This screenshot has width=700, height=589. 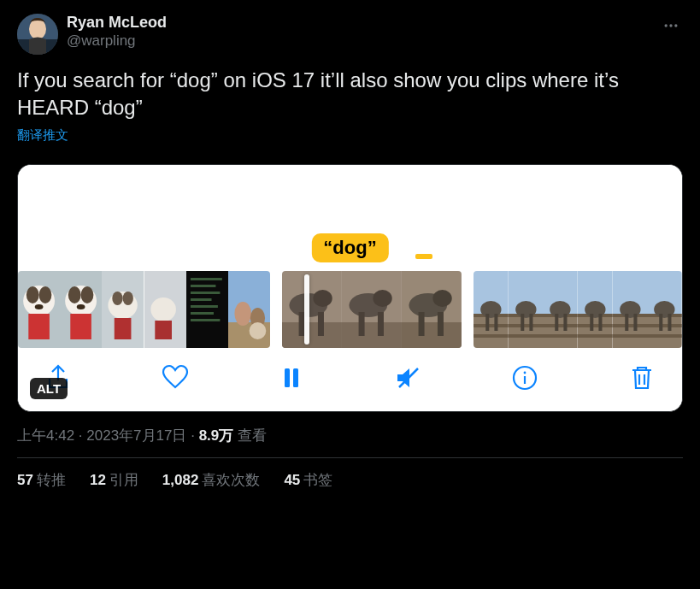 I want to click on avatar, so click(x=38, y=34).